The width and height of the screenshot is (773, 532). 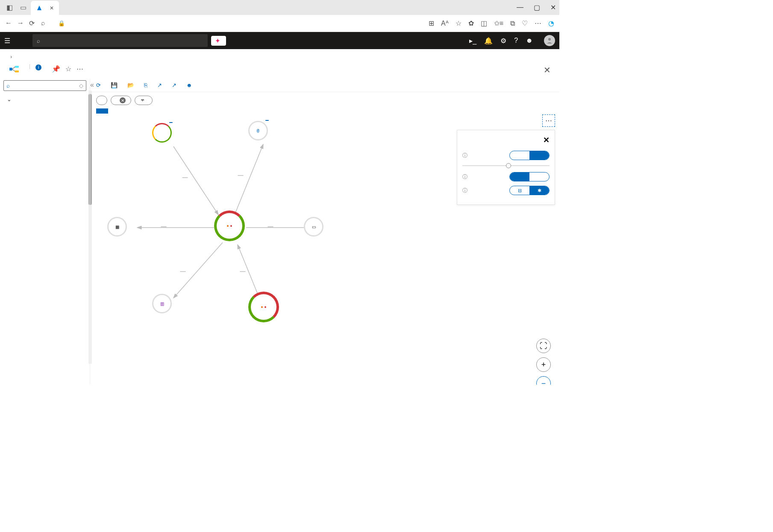 What do you see at coordinates (121, 100) in the screenshot?
I see `connected-filter: ✕` at bounding box center [121, 100].